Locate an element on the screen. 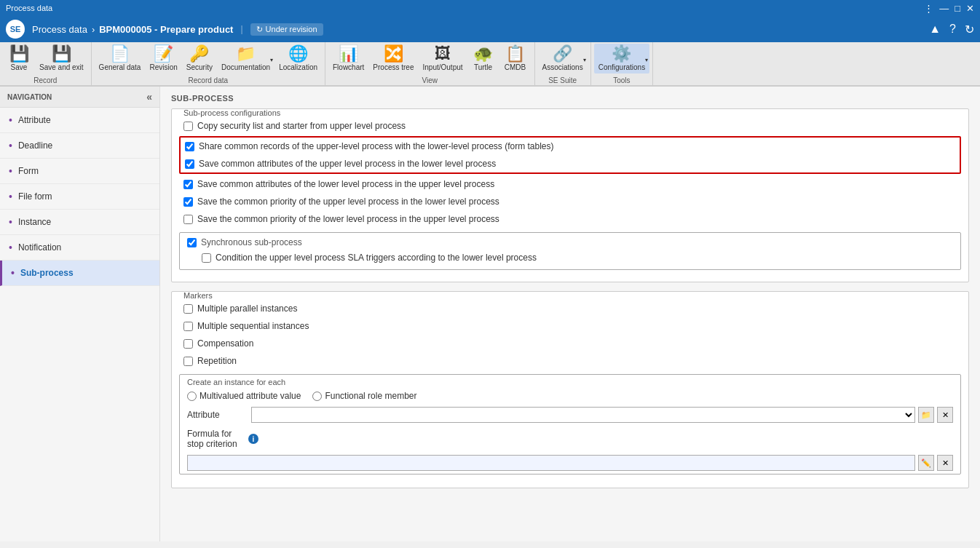 The width and height of the screenshot is (980, 548). save-priority-upper-checkbox is located at coordinates (188, 202).